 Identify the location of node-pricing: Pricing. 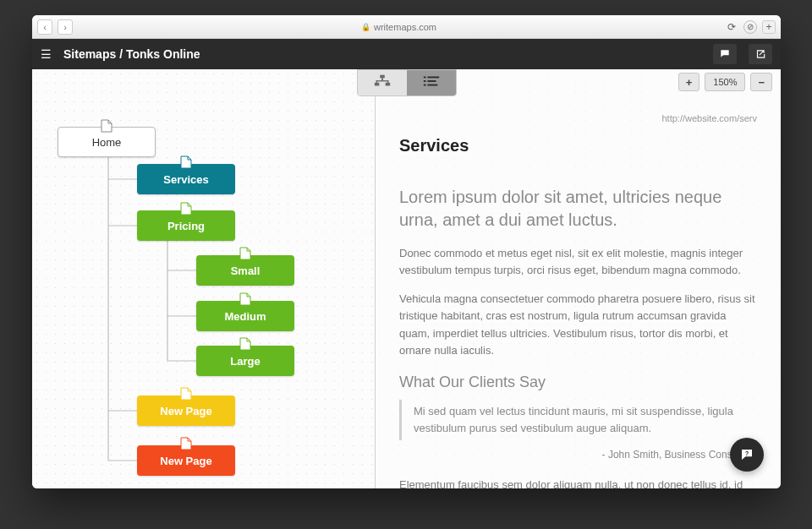
(186, 226).